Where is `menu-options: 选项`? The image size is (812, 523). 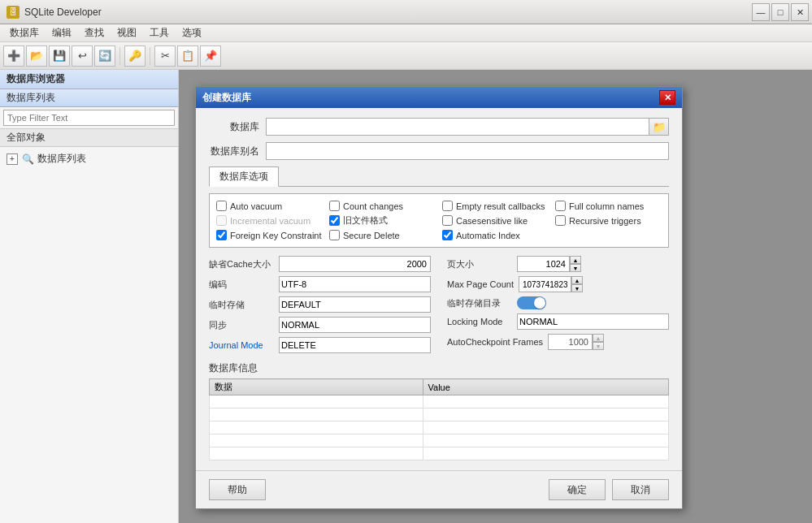 menu-options: 选项 is located at coordinates (192, 32).